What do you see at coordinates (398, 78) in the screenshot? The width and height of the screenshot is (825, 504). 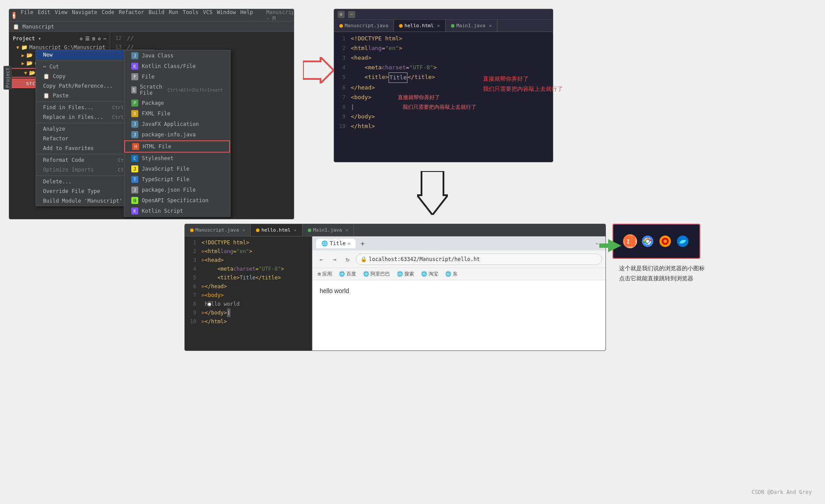 I see `title-text: Title` at bounding box center [398, 78].